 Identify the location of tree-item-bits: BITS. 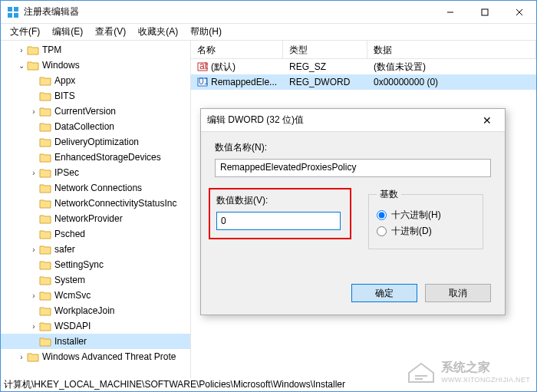
(95, 96).